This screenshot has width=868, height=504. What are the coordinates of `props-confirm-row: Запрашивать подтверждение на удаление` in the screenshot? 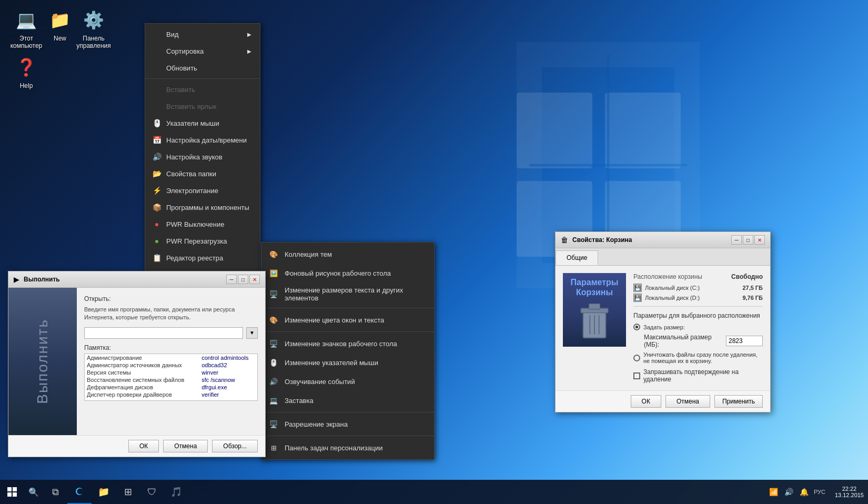 It's located at (698, 376).